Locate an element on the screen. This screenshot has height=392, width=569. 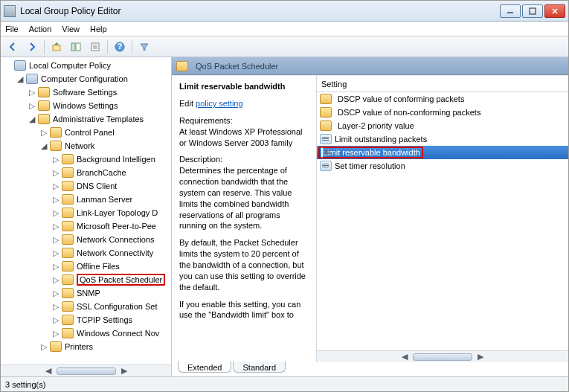
menu-file: File is located at coordinates (12, 29).